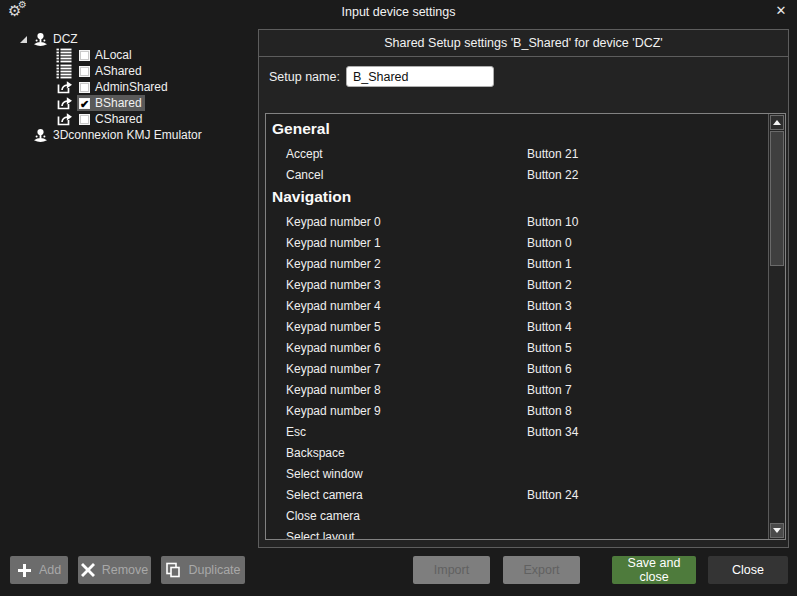 Image resolution: width=797 pixels, height=596 pixels. What do you see at coordinates (452, 570) in the screenshot?
I see `import-button: Import` at bounding box center [452, 570].